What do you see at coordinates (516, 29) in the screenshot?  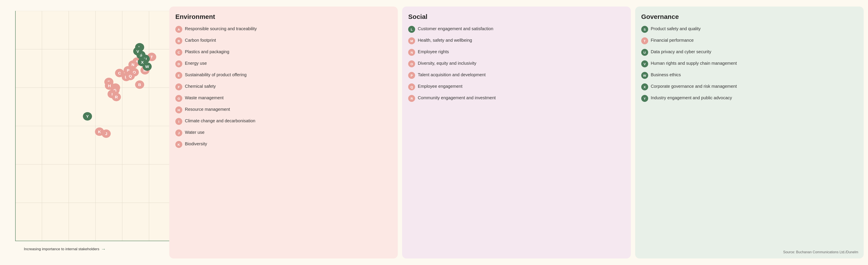 I see `list-item: L Customer engagement and satisfaction` at bounding box center [516, 29].